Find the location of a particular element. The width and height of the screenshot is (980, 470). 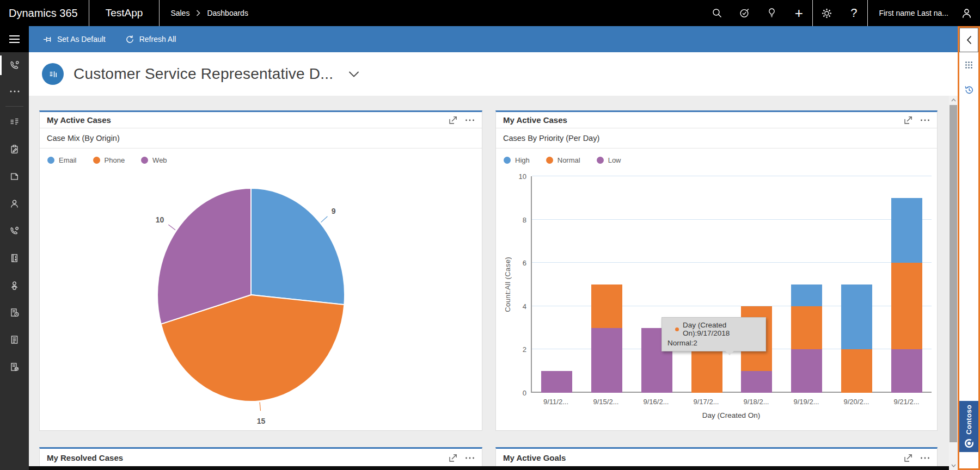

sidebar-item-grid-panel is located at coordinates (14, 122).